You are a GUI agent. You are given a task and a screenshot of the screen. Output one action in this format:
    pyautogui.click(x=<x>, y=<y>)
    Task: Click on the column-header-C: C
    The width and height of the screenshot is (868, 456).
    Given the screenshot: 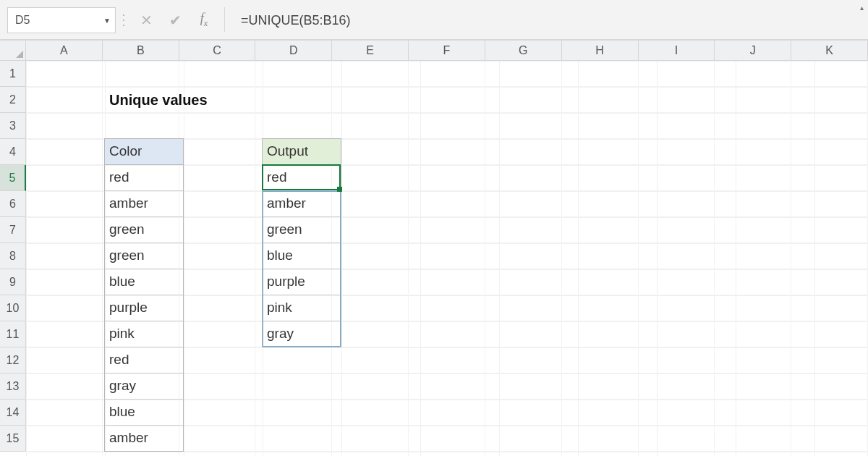 What is the action you would take?
    pyautogui.click(x=218, y=51)
    